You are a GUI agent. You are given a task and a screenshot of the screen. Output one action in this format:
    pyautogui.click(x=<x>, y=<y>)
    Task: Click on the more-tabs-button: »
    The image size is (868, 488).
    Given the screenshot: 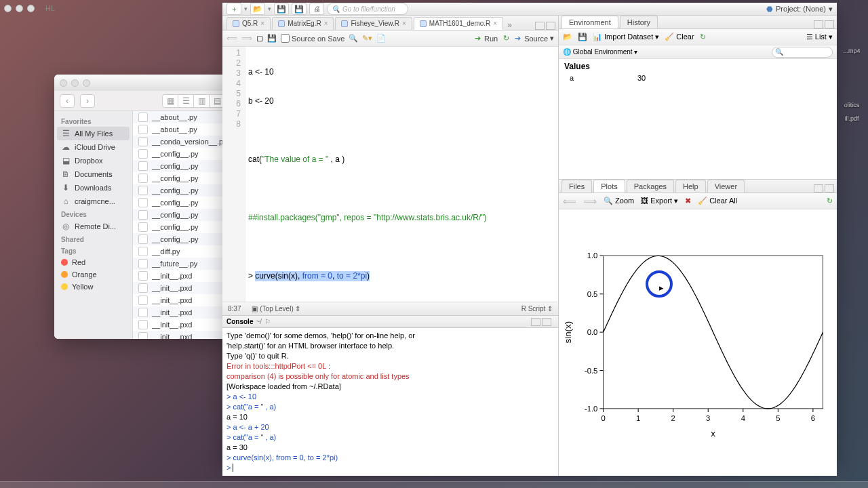 What is the action you would take?
    pyautogui.click(x=510, y=25)
    